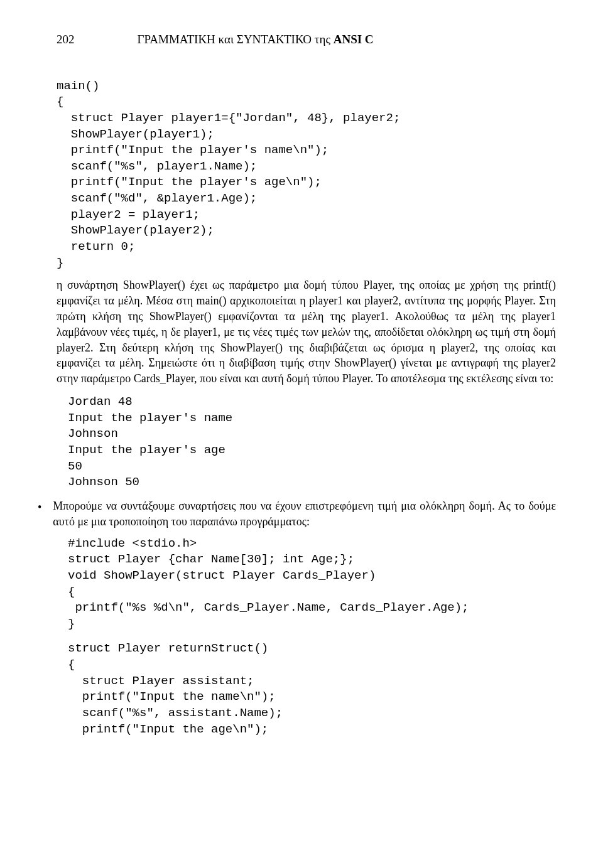 This screenshot has height=868, width=603. I want to click on output-text: Jordan 48 Input the player's name Johnso…, so click(312, 442).